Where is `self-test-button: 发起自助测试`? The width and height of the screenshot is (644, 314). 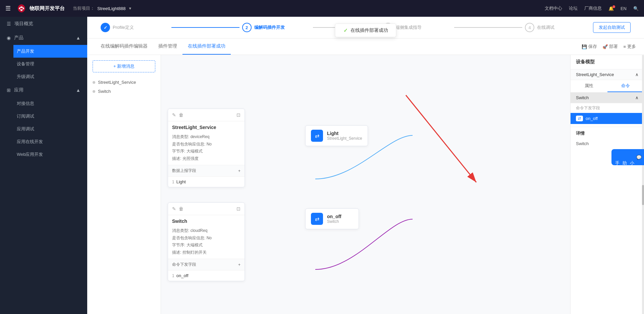
self-test-button: 发起自助测试 is located at coordinates (612, 27).